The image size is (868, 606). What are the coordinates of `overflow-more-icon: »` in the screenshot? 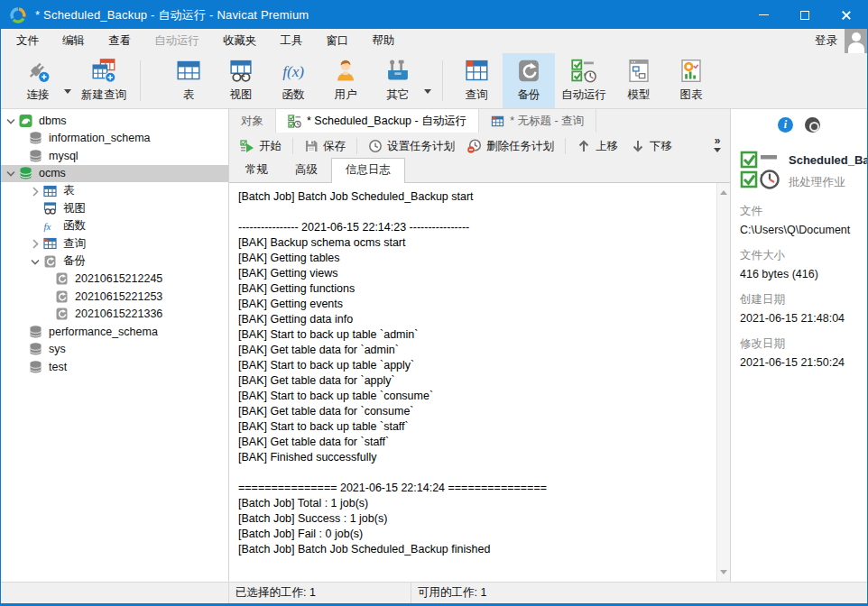 It's located at (718, 141).